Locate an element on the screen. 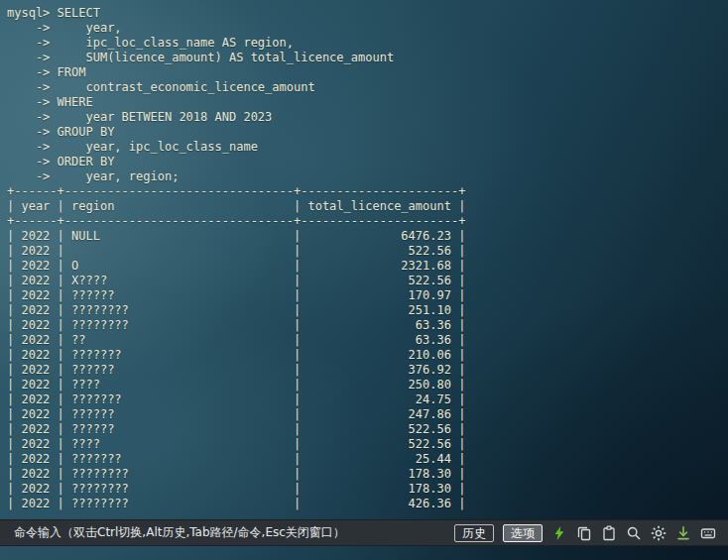 This screenshot has width=728, height=560. search-icon is located at coordinates (634, 533).